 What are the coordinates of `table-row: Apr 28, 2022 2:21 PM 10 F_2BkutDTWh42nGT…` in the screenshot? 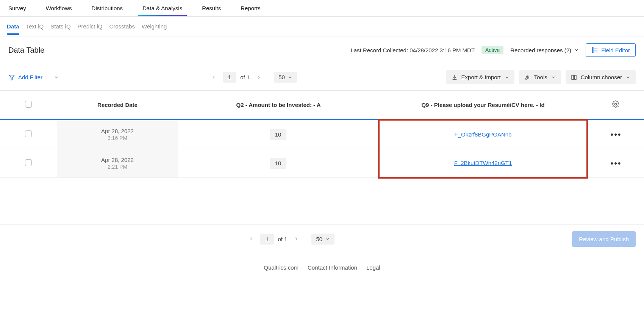 It's located at (322, 163).